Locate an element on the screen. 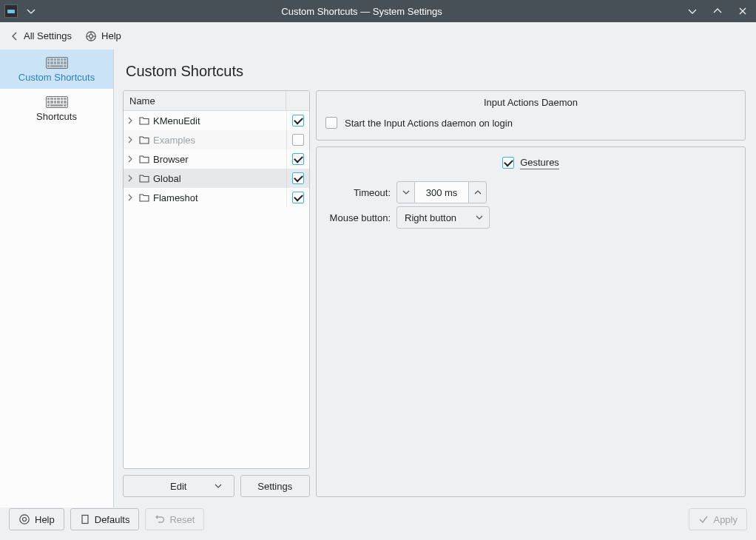 This screenshot has height=540, width=756. apply-label: Apply is located at coordinates (725, 519).